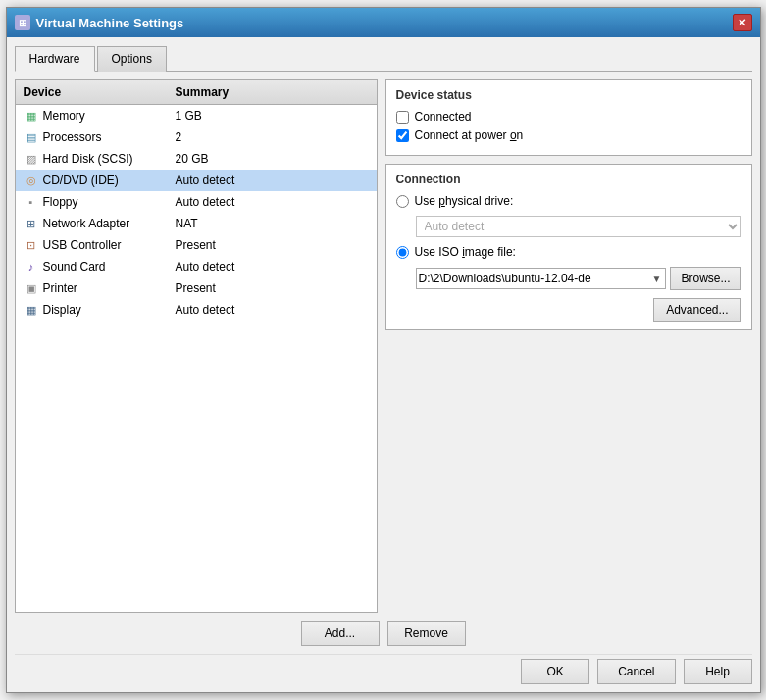 The width and height of the screenshot is (766, 700). Describe the element at coordinates (273, 267) in the screenshot. I see `summary-cell-sound: Auto detect` at that location.